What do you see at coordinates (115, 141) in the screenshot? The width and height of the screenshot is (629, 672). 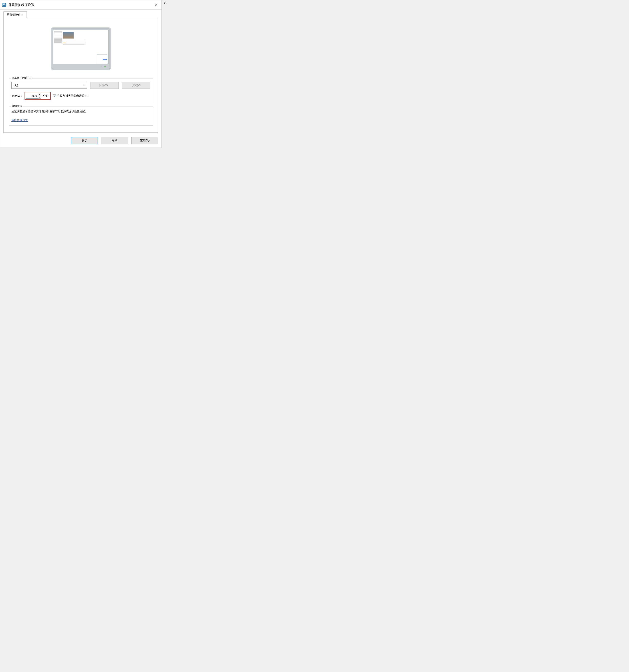 I see `cancel-button: 取消` at bounding box center [115, 141].